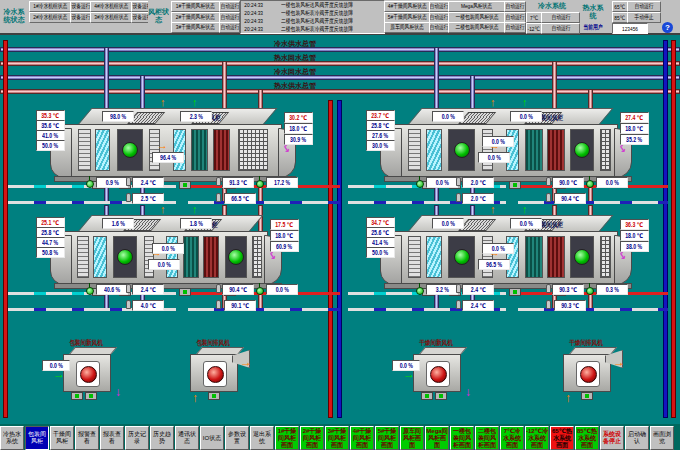 The height and width of the screenshot is (450, 680). What do you see at coordinates (287, 438) in the screenshot?
I see `toolbar-button-12: 1#干燥间风柜画面` at bounding box center [287, 438].